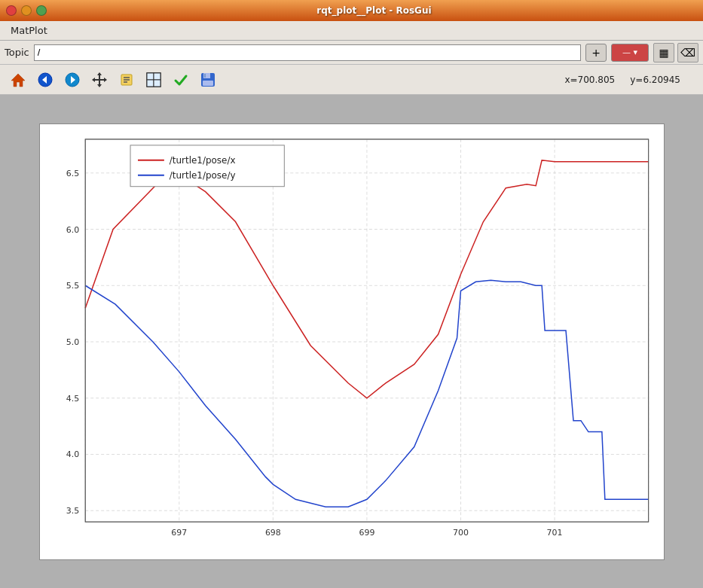 This screenshot has width=703, height=588. I want to click on menu-matplot: MatPlot, so click(29, 30).